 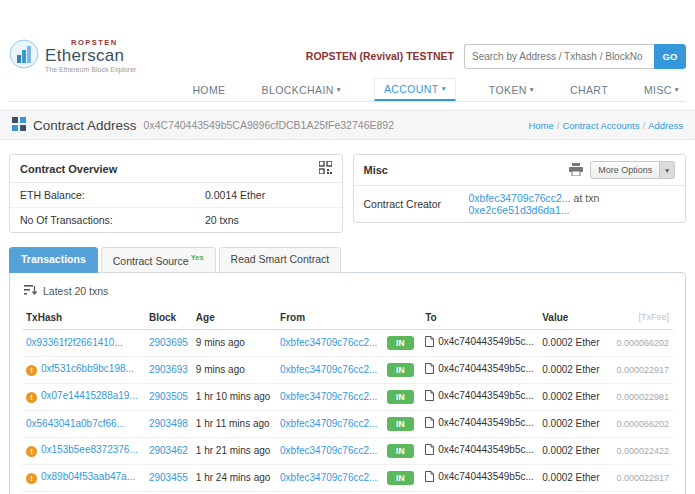 What do you see at coordinates (72, 56) in the screenshot?
I see `etherscan-logo: ROPSTEN Etherscan The Ethereum Block Exp…` at bounding box center [72, 56].